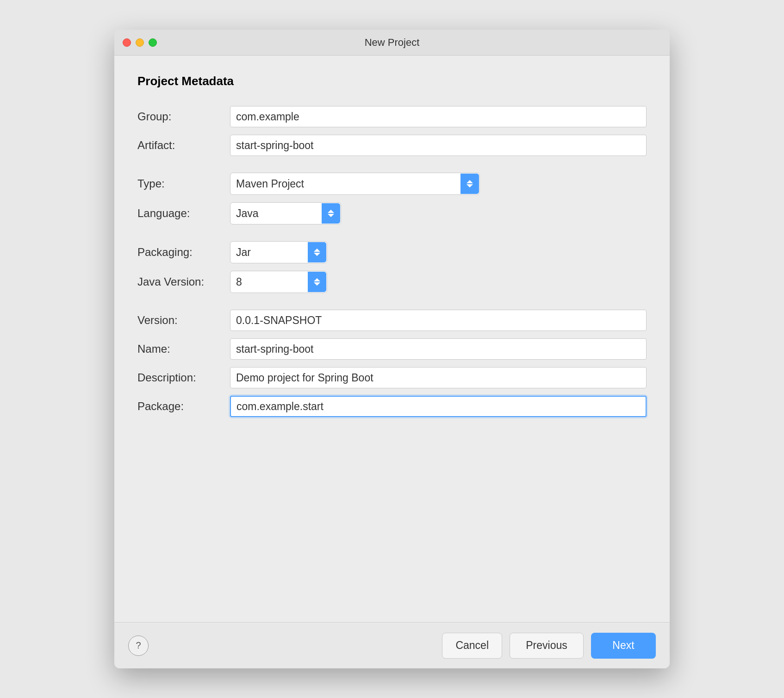  I want to click on java-version-label: Java Version:, so click(184, 282).